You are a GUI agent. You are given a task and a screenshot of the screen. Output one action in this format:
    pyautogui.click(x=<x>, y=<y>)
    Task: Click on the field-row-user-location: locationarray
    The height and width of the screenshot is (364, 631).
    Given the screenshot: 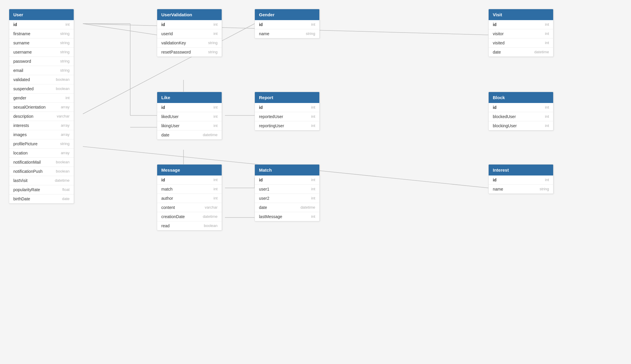 What is the action you would take?
    pyautogui.click(x=41, y=153)
    